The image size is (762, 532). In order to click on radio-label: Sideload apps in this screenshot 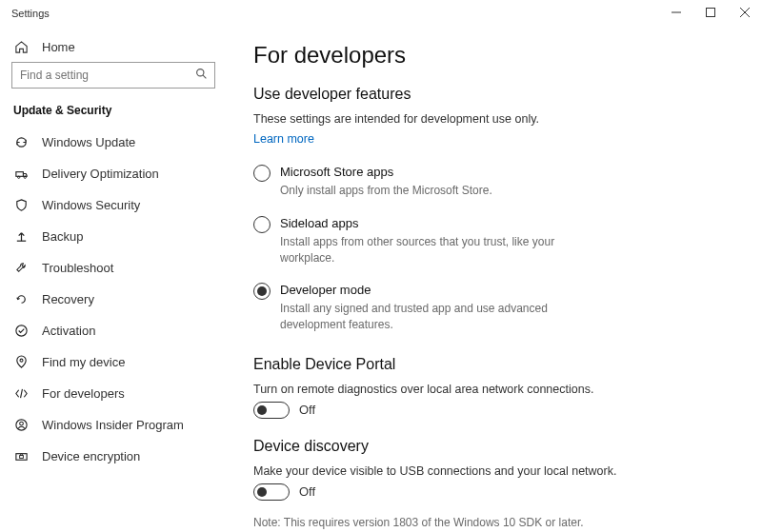, I will do `click(508, 223)`.